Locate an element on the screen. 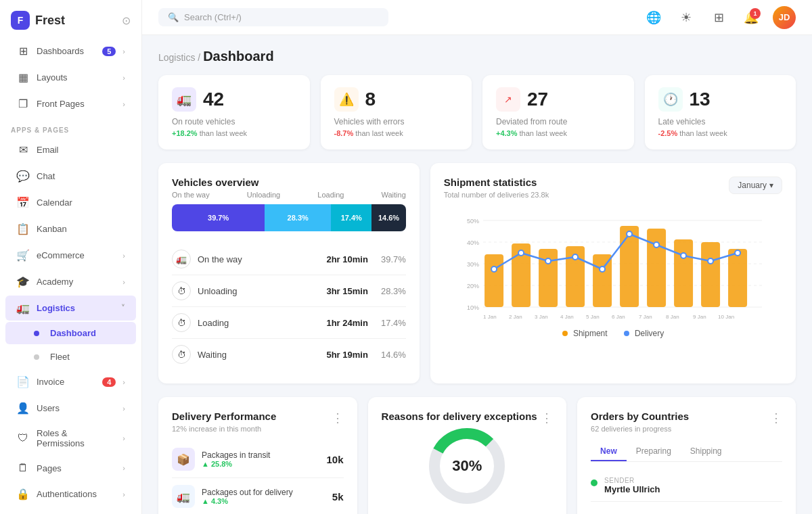 The width and height of the screenshot is (812, 514). veh-pct: 28.3% is located at coordinates (392, 291).